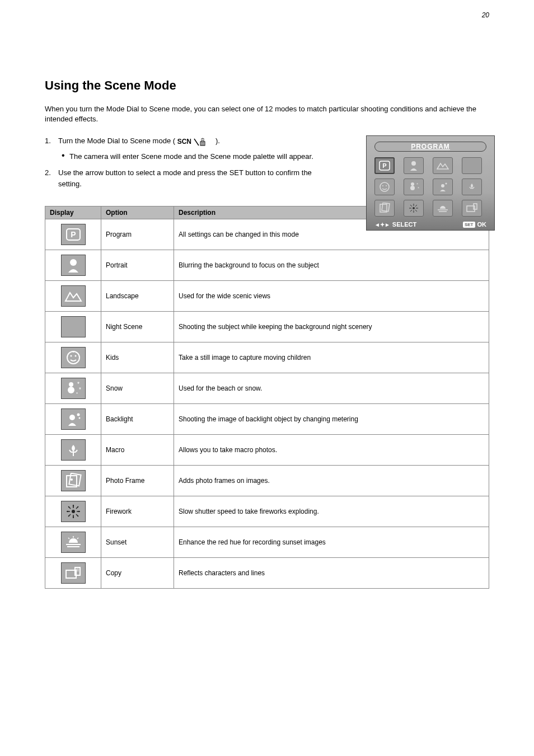  Describe the element at coordinates (331, 265) in the screenshot. I see `cell-desc: Blurring the background to focus on the …` at that location.